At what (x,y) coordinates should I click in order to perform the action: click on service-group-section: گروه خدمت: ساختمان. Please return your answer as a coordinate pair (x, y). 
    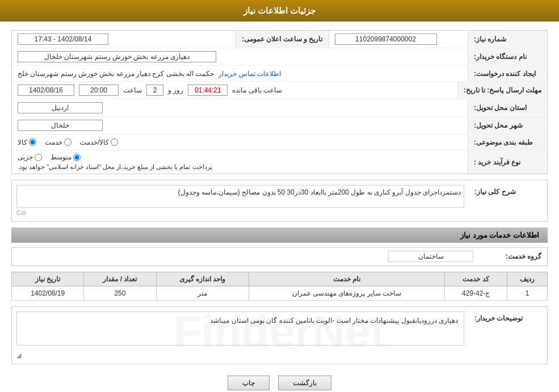
    Looking at the image, I should click on (279, 256).